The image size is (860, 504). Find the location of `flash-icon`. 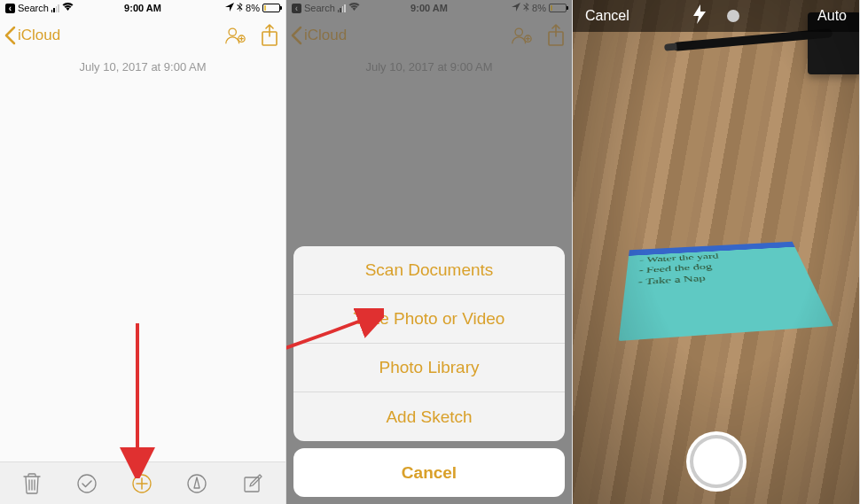

flash-icon is located at coordinates (700, 16).